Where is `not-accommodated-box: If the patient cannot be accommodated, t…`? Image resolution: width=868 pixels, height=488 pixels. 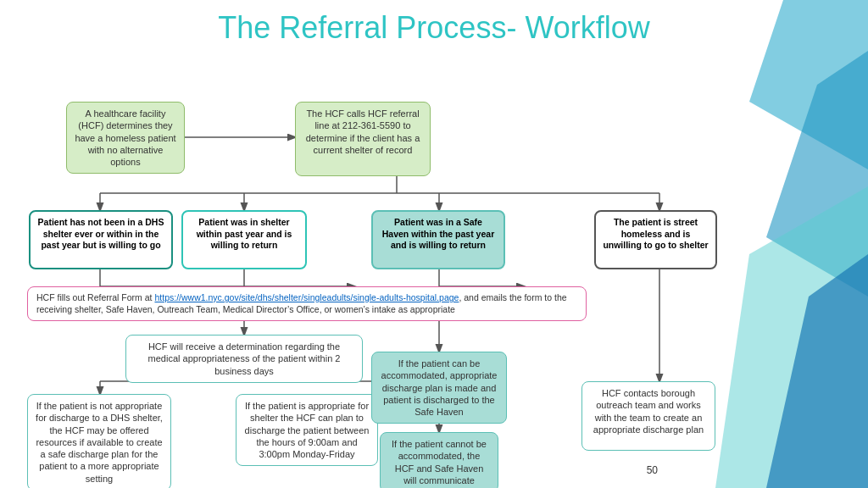
not-accommodated-box: If the patient cannot be accommodated, t… is located at coordinates (439, 460).